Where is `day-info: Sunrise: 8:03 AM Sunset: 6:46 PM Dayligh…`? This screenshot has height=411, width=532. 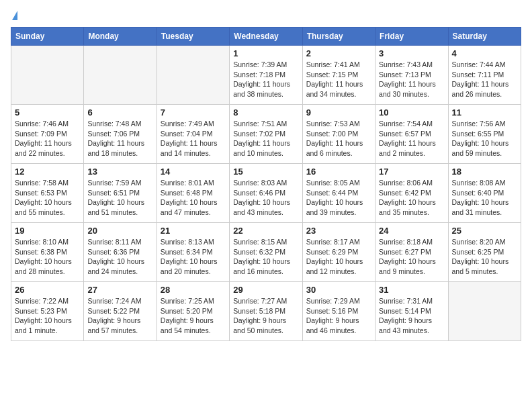 day-info: Sunrise: 8:03 AM Sunset: 6:46 PM Dayligh… is located at coordinates (266, 197).